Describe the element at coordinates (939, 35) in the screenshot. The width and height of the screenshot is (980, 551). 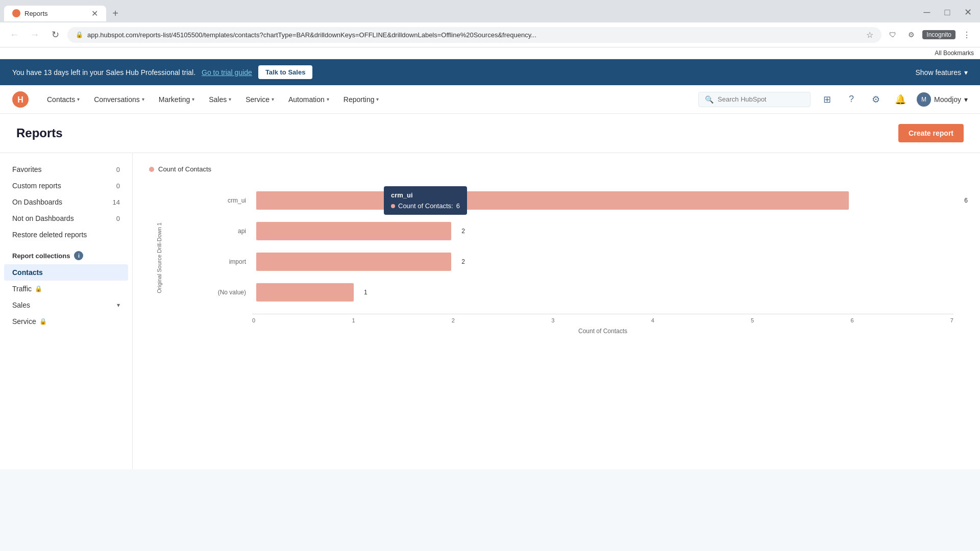
I see `incognito-badge: Incognito` at that location.